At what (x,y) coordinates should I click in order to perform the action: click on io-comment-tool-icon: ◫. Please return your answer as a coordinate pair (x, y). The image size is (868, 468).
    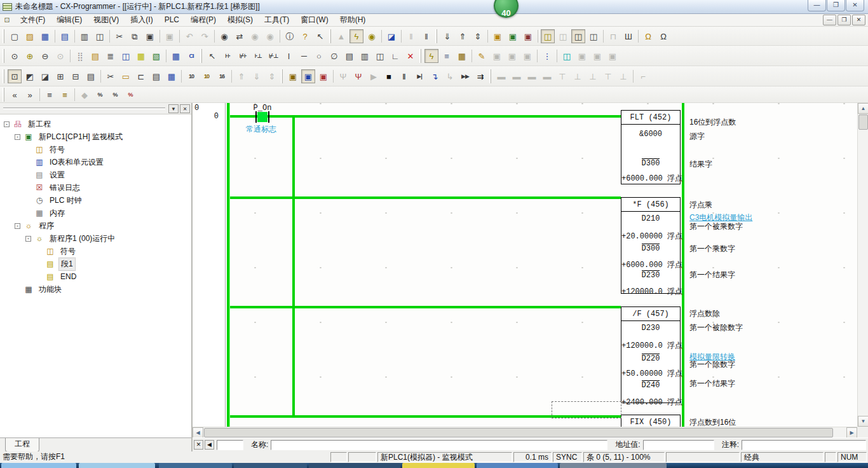
    Looking at the image, I should click on (567, 56).